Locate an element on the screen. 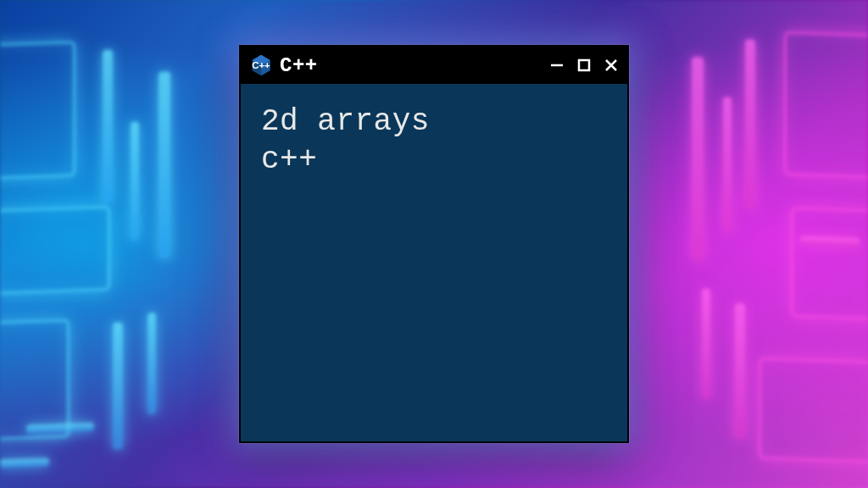 The image size is (868, 488). titlebar: C++ C++ is located at coordinates (434, 65).